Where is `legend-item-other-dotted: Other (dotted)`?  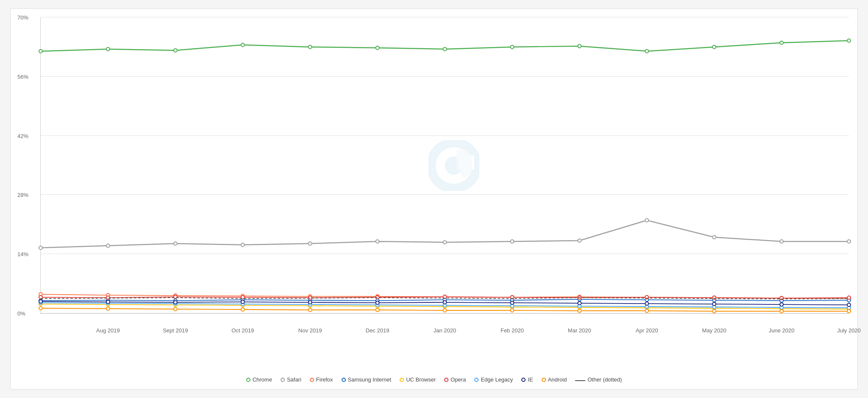
legend-item-other-dotted: Other (dotted) is located at coordinates (598, 379).